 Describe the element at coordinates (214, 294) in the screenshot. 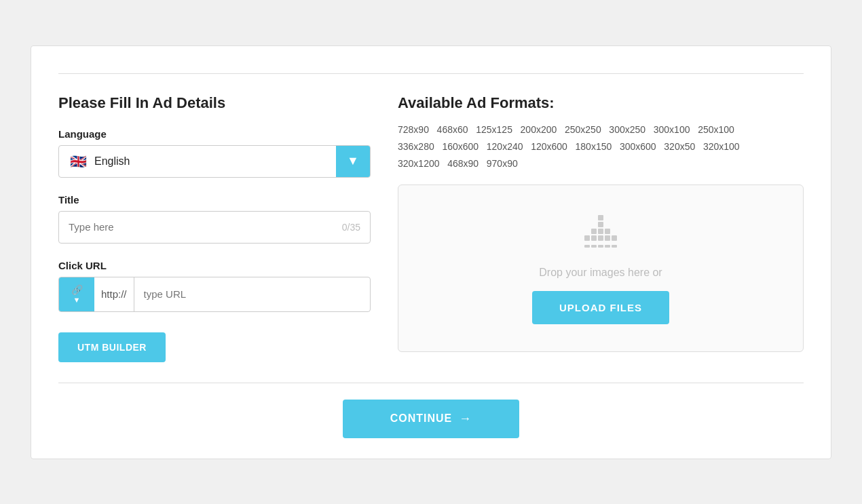

I see `url-input-wrap: 🔗 ▼ http://` at that location.